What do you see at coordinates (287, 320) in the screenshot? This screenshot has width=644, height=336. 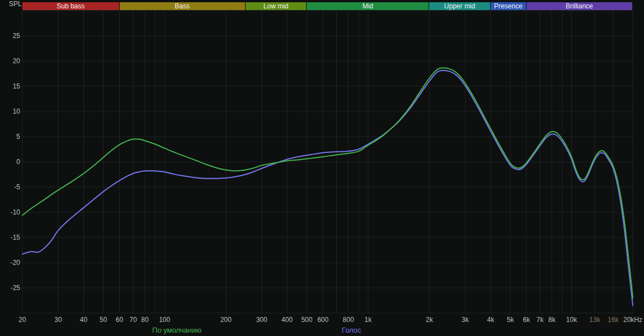 I see `x-tick-label-400: 400` at bounding box center [287, 320].